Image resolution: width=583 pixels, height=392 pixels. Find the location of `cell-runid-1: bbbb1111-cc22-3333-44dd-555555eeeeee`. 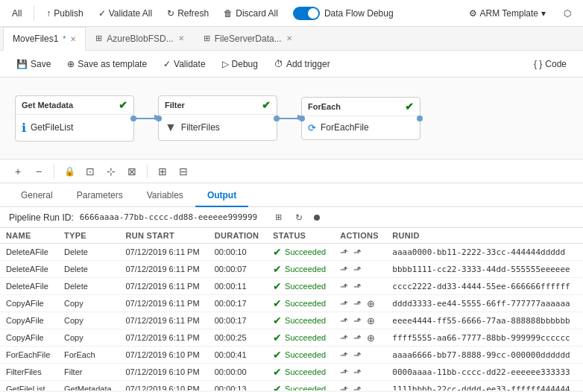

cell-runid-1: bbbb1111-cc22-3333-44dd-555555eeeeee is located at coordinates (485, 270).